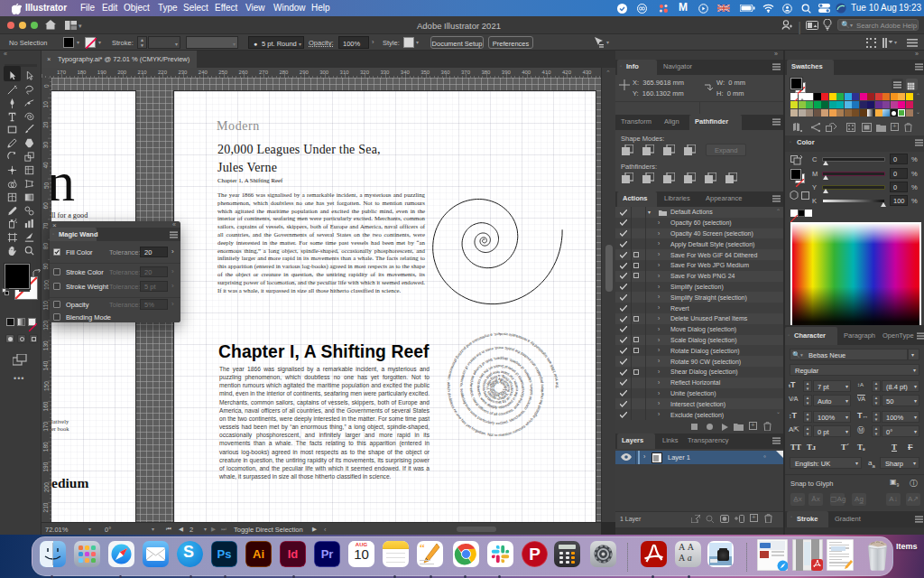  What do you see at coordinates (47, 446) in the screenshot?
I see `svg-text: 180` at bounding box center [47, 446].